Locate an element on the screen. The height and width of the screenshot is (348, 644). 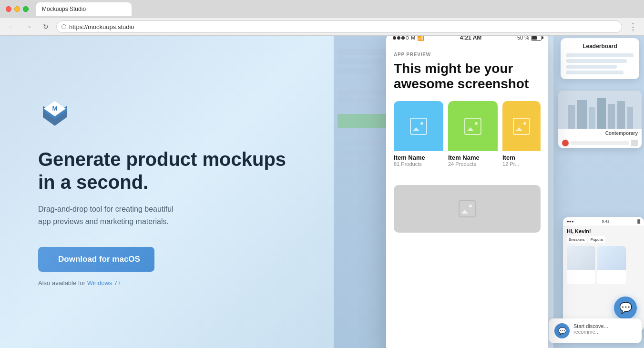
app-preview-label: APP PREVIEW is located at coordinates (467, 54).